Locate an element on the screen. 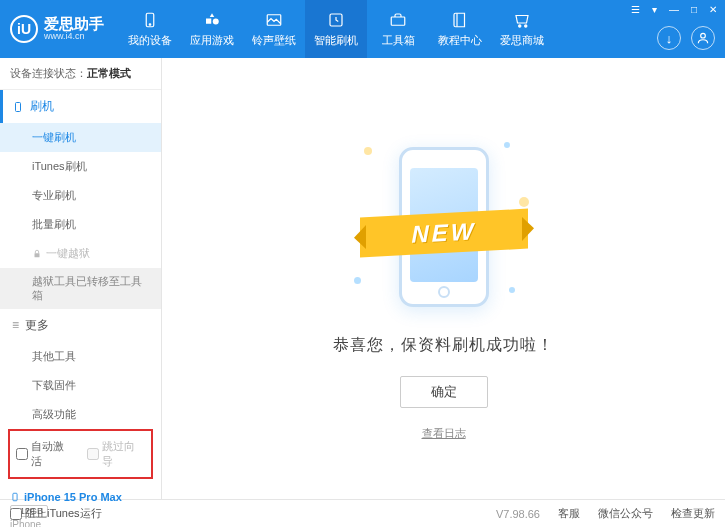  sidebar-item-itunes: iTunes刷机 is located at coordinates (80, 166).